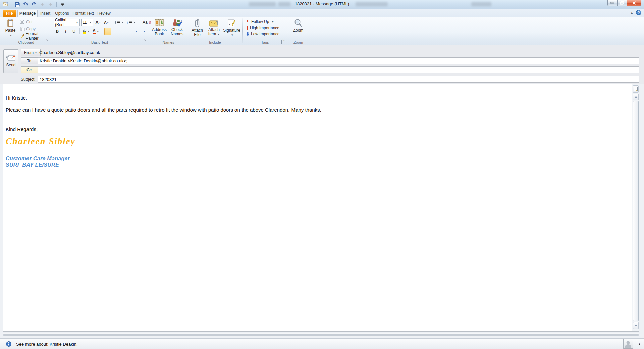 This screenshot has width=644, height=349. What do you see at coordinates (11, 58) in the screenshot?
I see `send-envelope-icon` at bounding box center [11, 58].